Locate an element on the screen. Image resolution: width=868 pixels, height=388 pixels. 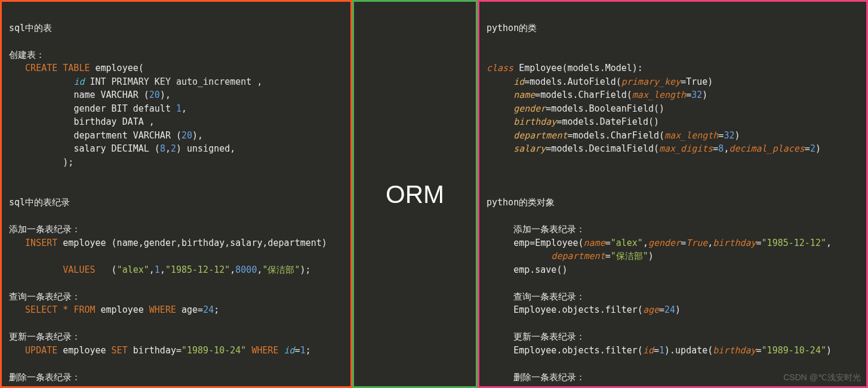
emp-assign: emp=Employee( is located at coordinates (548, 243).